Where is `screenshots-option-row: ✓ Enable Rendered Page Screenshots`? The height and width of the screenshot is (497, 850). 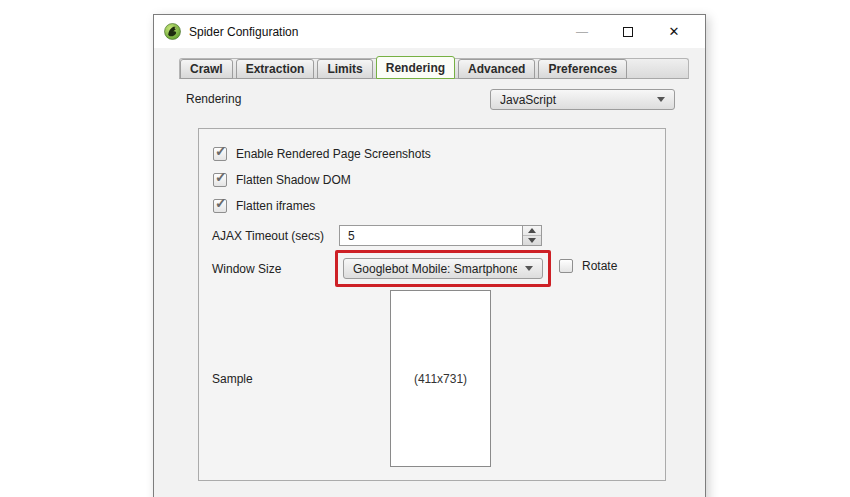
screenshots-option-row: ✓ Enable Rendered Page Screenshots is located at coordinates (322, 154).